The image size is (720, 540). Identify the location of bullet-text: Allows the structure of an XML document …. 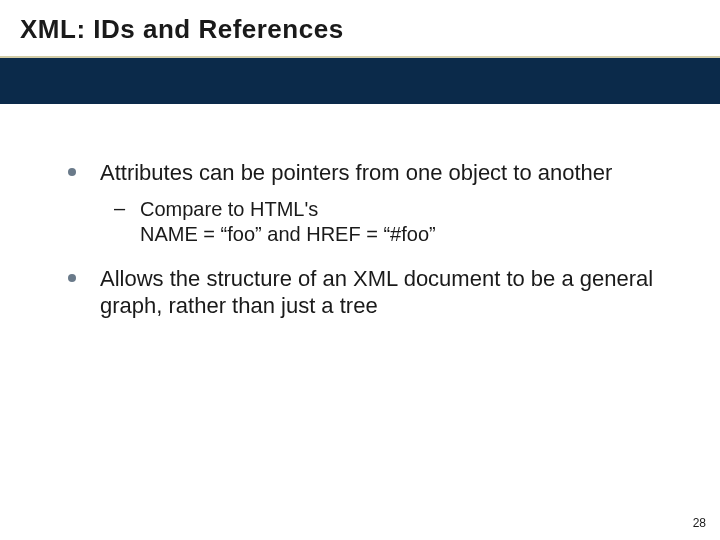
(390, 292).